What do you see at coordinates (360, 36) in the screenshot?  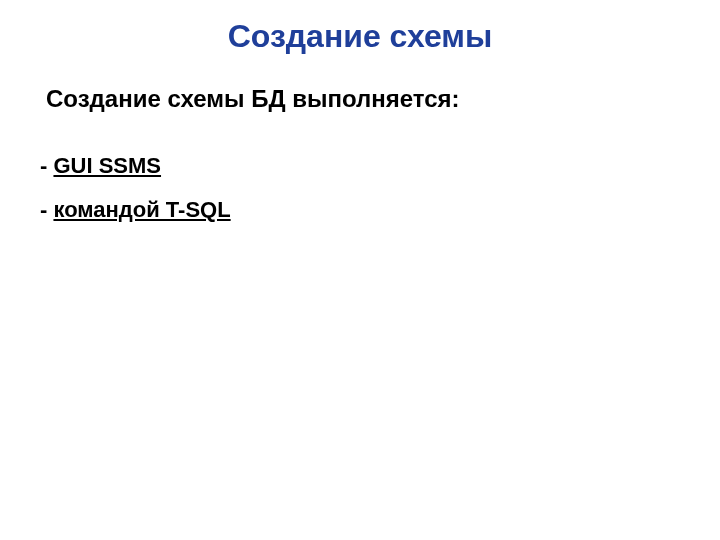 I see `slide-title: Создание схемы` at bounding box center [360, 36].